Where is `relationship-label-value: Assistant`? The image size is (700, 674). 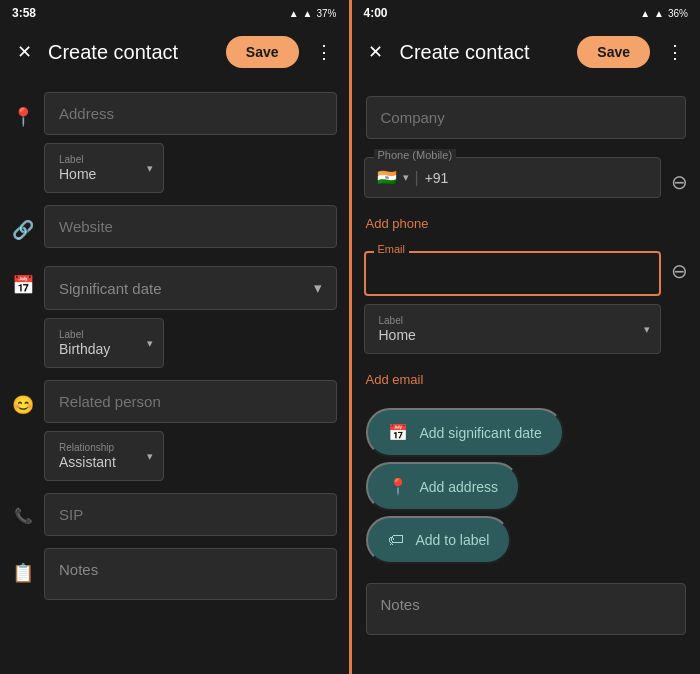 relationship-label-value: Assistant is located at coordinates (93, 462).